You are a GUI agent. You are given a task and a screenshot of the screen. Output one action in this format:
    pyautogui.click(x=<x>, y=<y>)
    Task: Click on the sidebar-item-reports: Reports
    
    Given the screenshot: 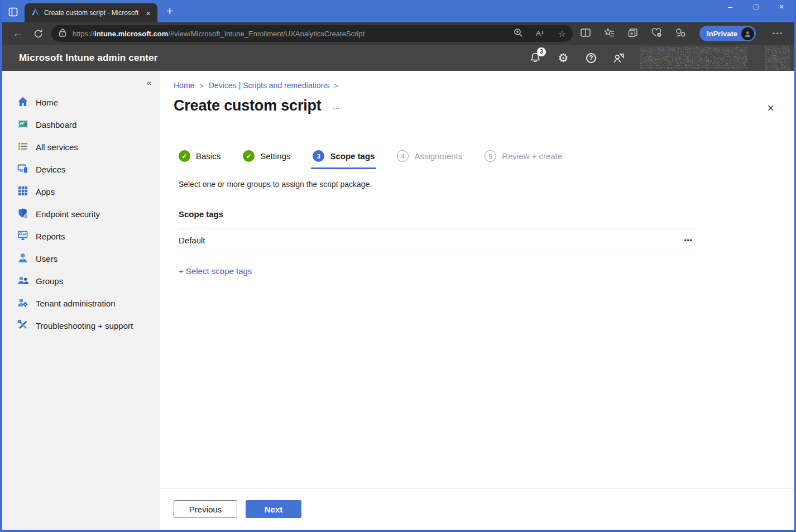 What is the action you would take?
    pyautogui.click(x=81, y=236)
    